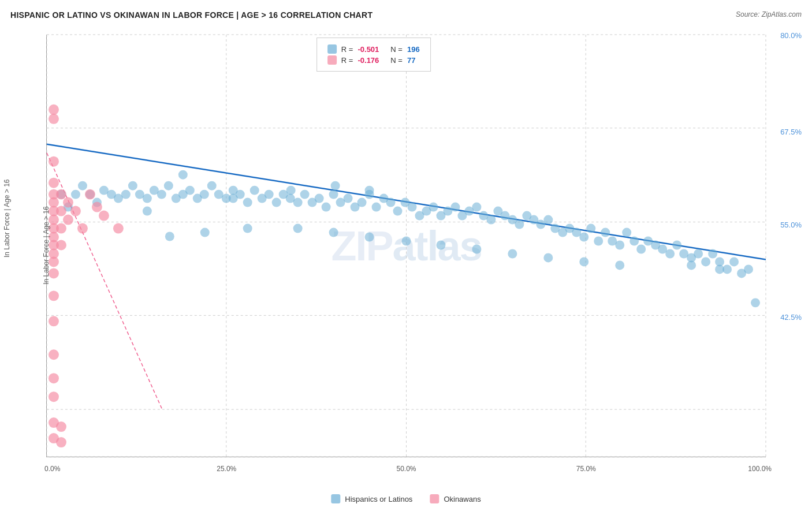 This screenshot has width=812, height=515. Describe the element at coordinates (374, 49) in the screenshot. I see `legend-row-1: R = -0.501 N = 196` at that location.